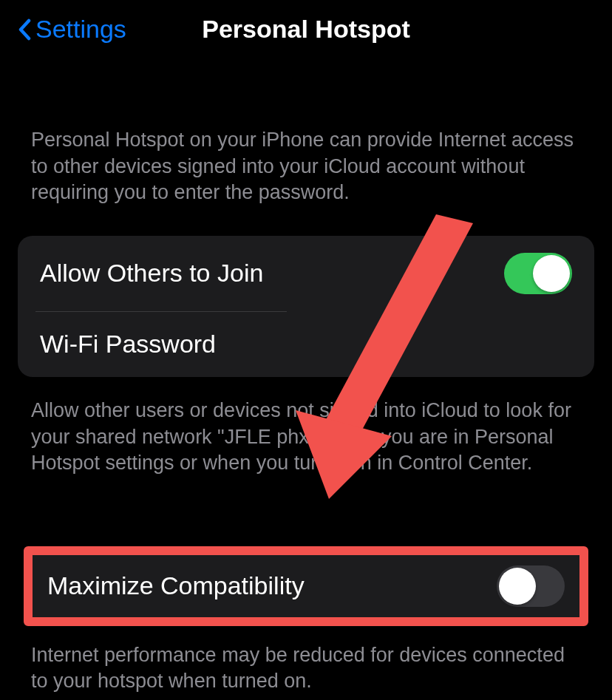  What do you see at coordinates (306, 438) in the screenshot?
I see `group1-footer-text: Allow other users or devices not signed …` at bounding box center [306, 438].